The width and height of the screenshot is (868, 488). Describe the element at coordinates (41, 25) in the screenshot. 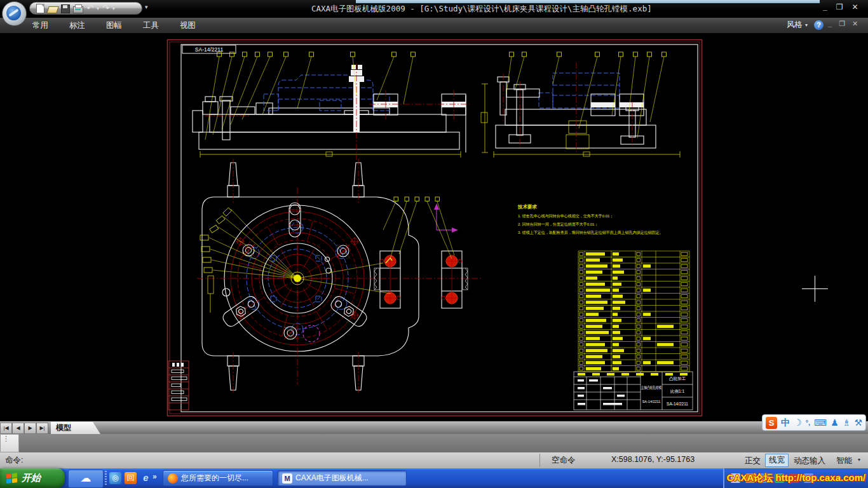

I see `menu-common: 常用` at that location.